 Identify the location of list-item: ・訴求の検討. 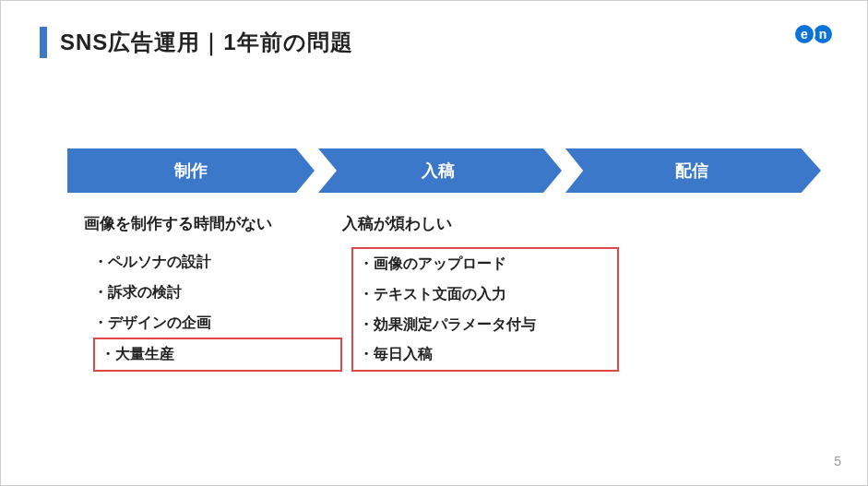
(218, 293).